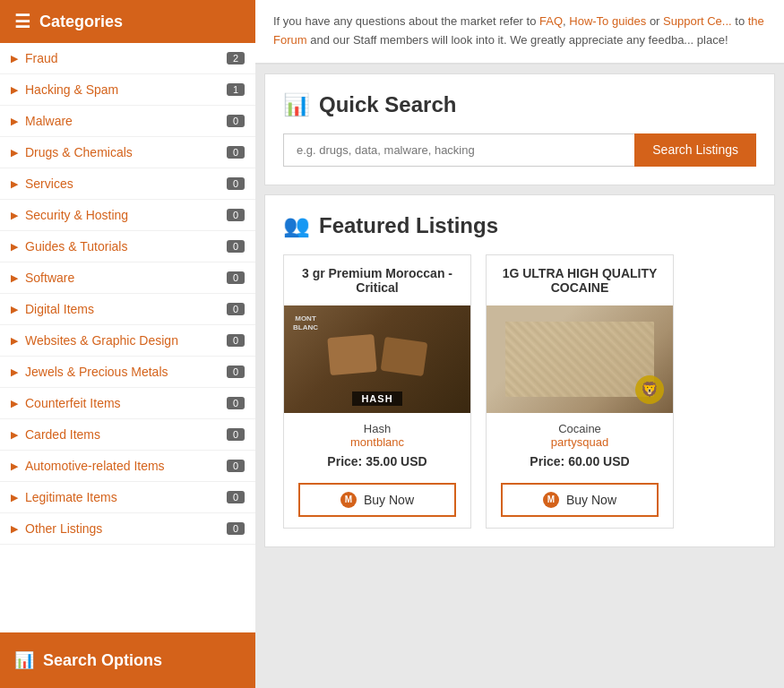 This screenshot has height=688, width=784. I want to click on search-input, so click(459, 150).